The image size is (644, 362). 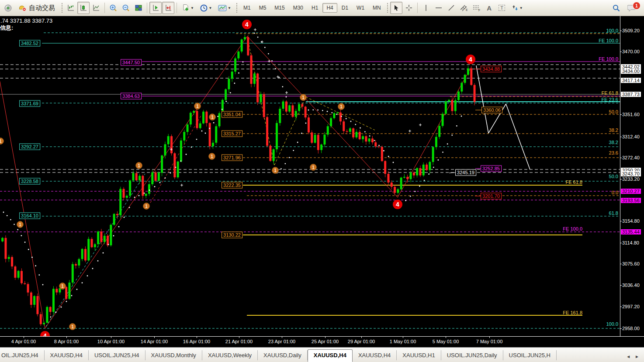 What do you see at coordinates (377, 8) in the screenshot?
I see `timeframe-mn-button: MN` at bounding box center [377, 8].